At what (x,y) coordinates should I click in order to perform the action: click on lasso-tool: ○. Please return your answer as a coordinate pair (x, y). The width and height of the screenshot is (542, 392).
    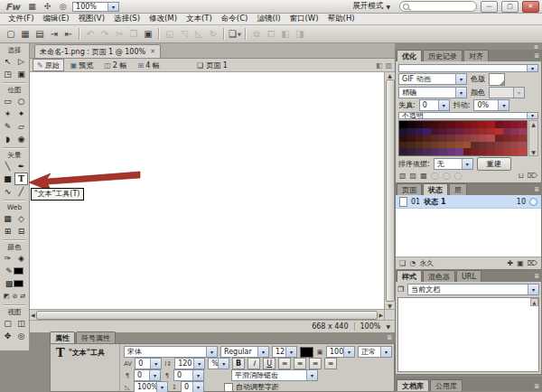
    Looking at the image, I should click on (22, 101).